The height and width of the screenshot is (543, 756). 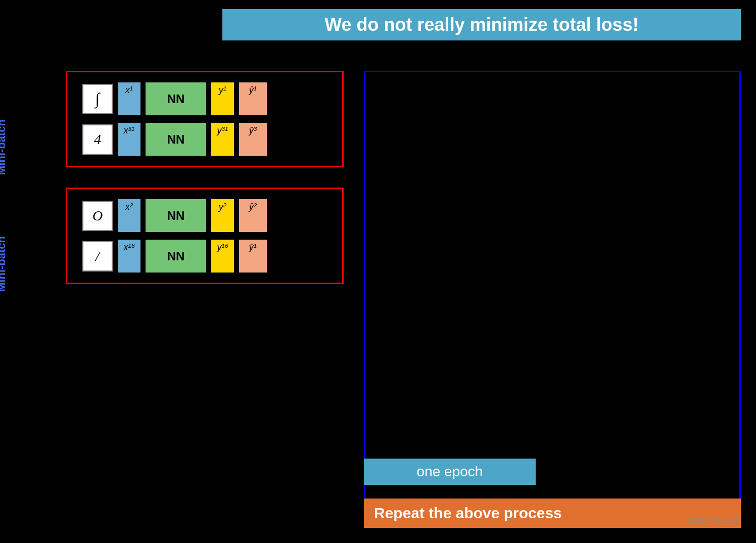 What do you see at coordinates (253, 99) in the screenshot?
I see `yhat1-1: ŷ1` at bounding box center [253, 99].